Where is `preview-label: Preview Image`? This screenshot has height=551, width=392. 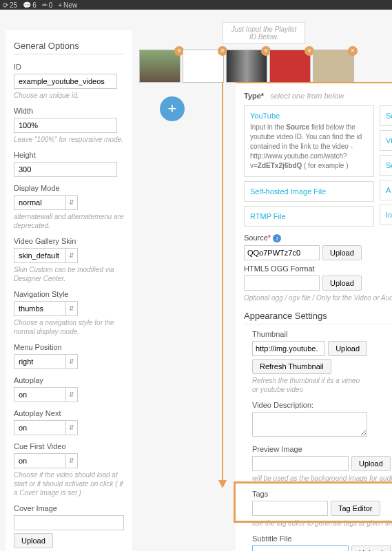
preview-label: Preview Image is located at coordinates (322, 449).